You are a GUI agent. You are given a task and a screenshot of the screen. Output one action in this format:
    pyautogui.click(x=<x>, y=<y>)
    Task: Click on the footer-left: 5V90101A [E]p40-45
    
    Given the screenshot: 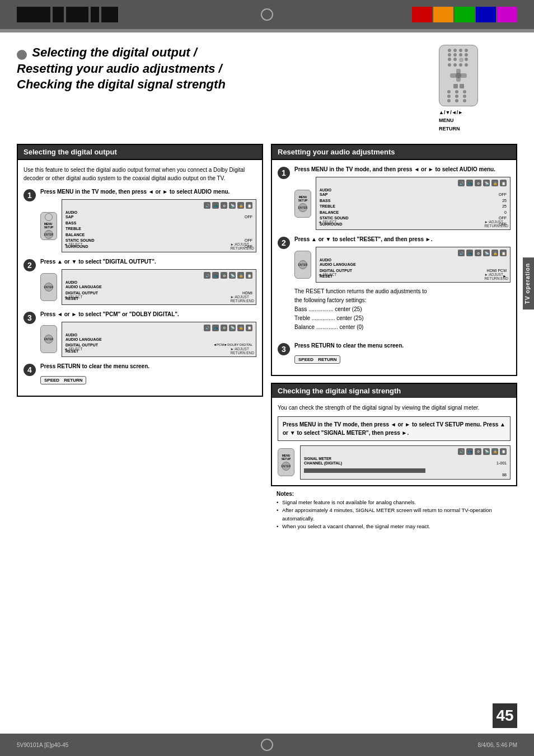 What is the action you would take?
    pyautogui.click(x=43, y=745)
    